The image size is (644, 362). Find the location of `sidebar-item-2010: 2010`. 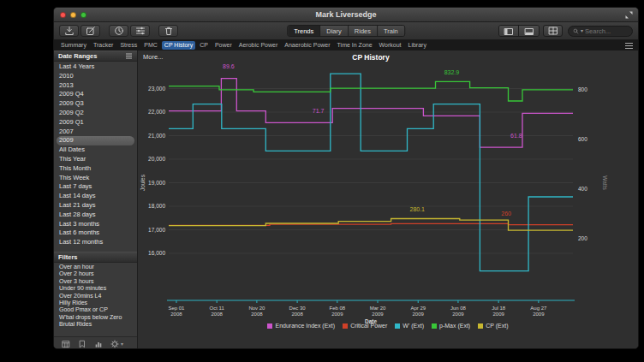

sidebar-item-2010: 2010 is located at coordinates (96, 77).